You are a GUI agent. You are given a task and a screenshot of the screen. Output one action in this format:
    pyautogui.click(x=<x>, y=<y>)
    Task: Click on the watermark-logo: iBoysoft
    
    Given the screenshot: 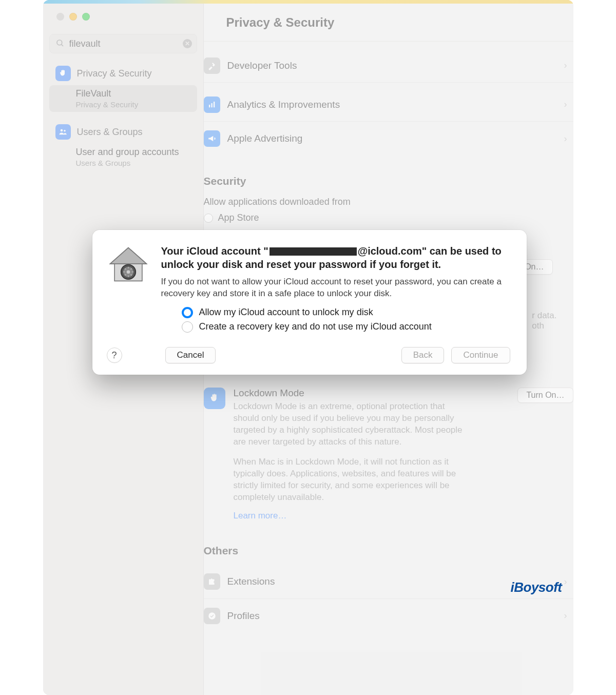 What is the action you would take?
    pyautogui.click(x=536, y=587)
    